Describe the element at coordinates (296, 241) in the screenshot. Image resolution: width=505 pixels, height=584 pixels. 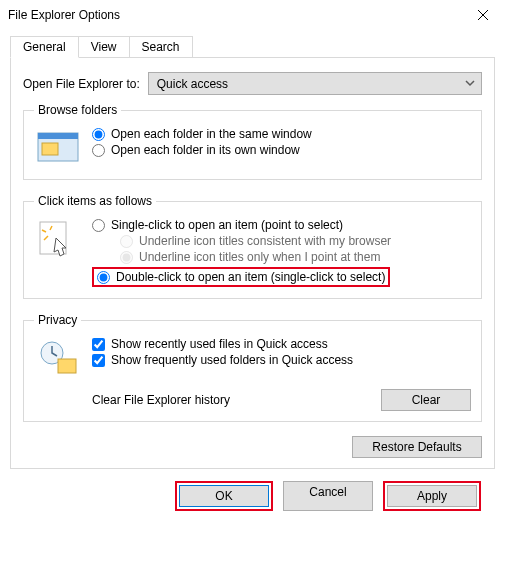
I see `radio-underline-browser: Underline icon titles consistent with my…` at that location.